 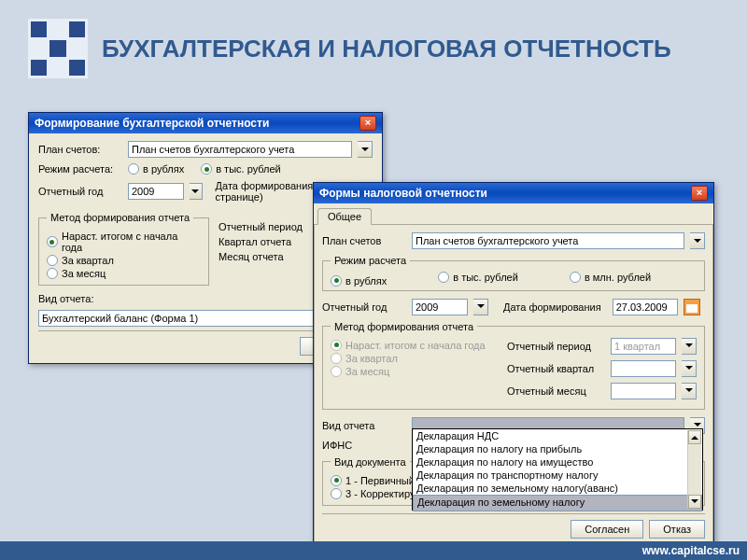 I want to click on list-item: Декларация по земельному налогу(аванс), so click(x=557, y=488).